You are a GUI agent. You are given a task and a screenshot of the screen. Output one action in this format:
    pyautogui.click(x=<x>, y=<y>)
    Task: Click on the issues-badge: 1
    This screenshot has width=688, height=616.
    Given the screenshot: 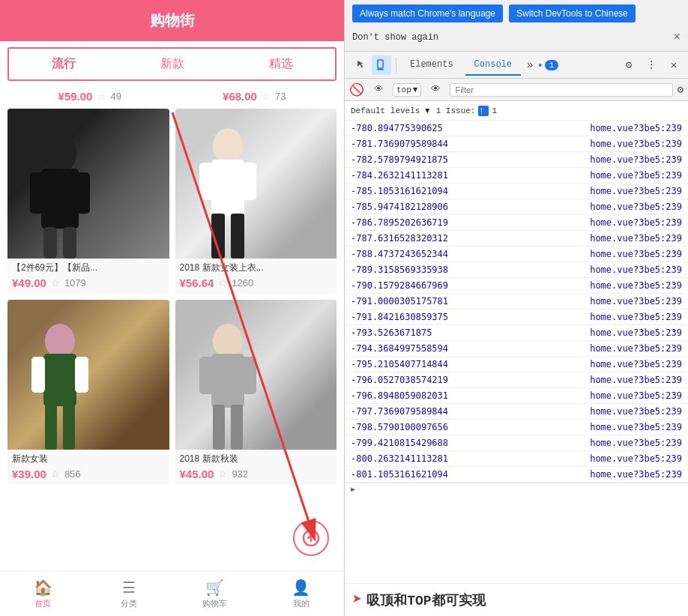 What is the action you would take?
    pyautogui.click(x=552, y=65)
    